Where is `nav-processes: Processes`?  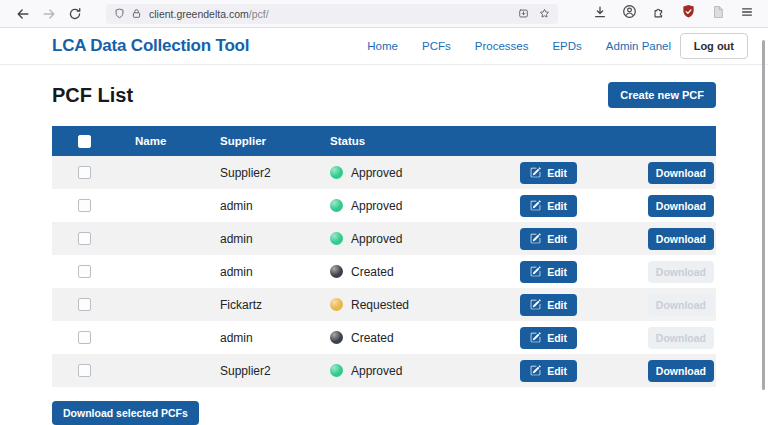
nav-processes: Processes is located at coordinates (502, 46).